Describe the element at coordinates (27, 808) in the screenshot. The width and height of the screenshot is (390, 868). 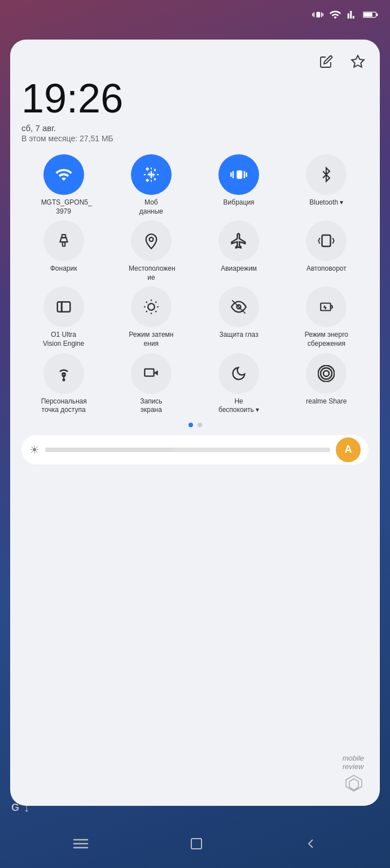
I see `download-icon: ↓` at that location.